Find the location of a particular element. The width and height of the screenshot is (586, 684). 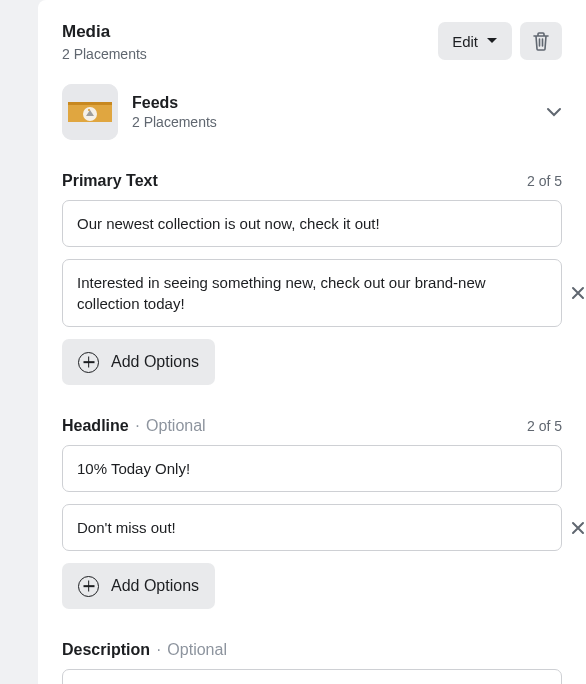

primary-text-input-2: Interested in seeing something new, chec… is located at coordinates (312, 293).